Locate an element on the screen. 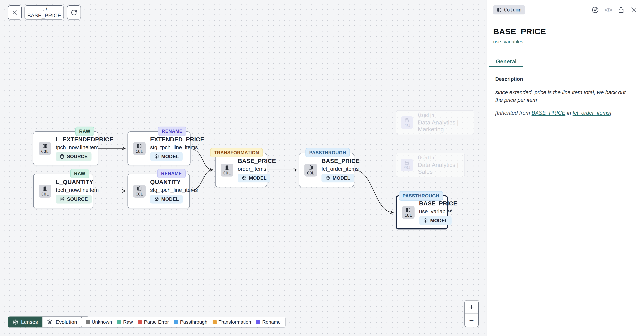 Image resolution: width=644 pixels, height=336 pixels. ghost-node-used-in-marketing: PRJ Used In Data Analytics | Marketing is located at coordinates (435, 123).